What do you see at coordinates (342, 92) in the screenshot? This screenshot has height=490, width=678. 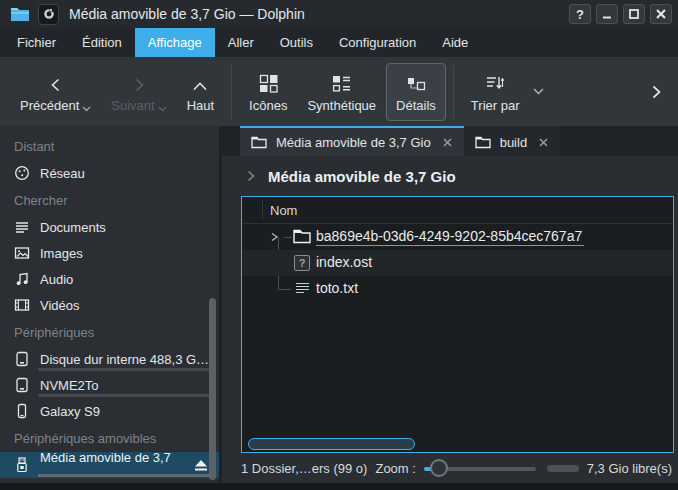 I see `view-compact-button: Synthétique` at bounding box center [342, 92].